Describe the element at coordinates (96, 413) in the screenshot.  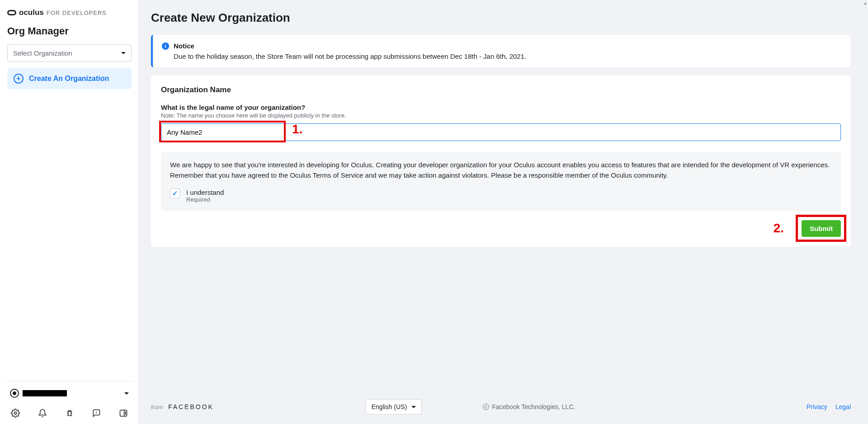
I see `message-icon` at that location.